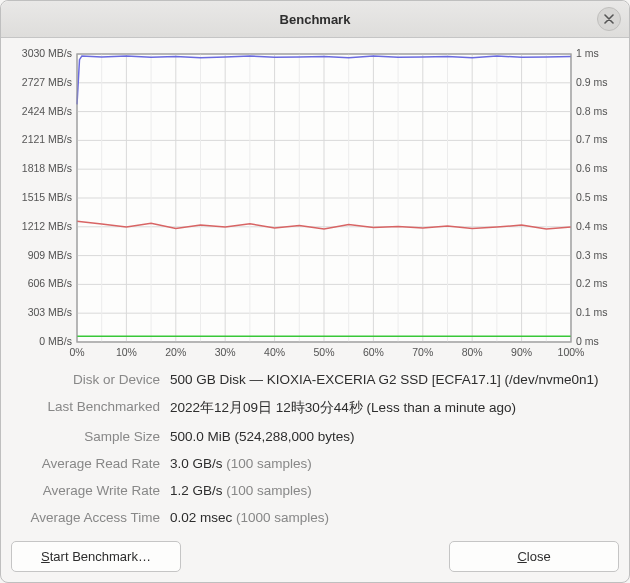 This screenshot has width=630, height=583. What do you see at coordinates (196, 464) in the screenshot?
I see `value-read-rate-main: 3.0 GB/s` at bounding box center [196, 464].